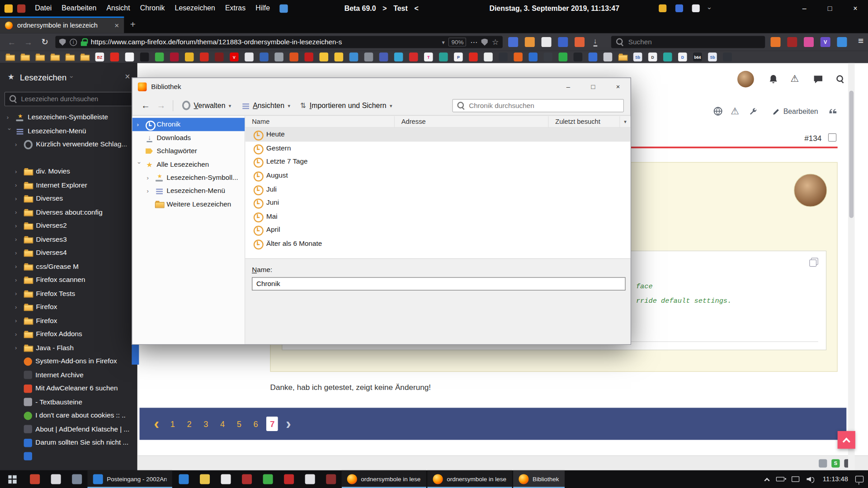 The image size is (868, 488). Describe the element at coordinates (68, 226) in the screenshot. I see `sidebar-bookmark-item: › Diverses2` at that location.